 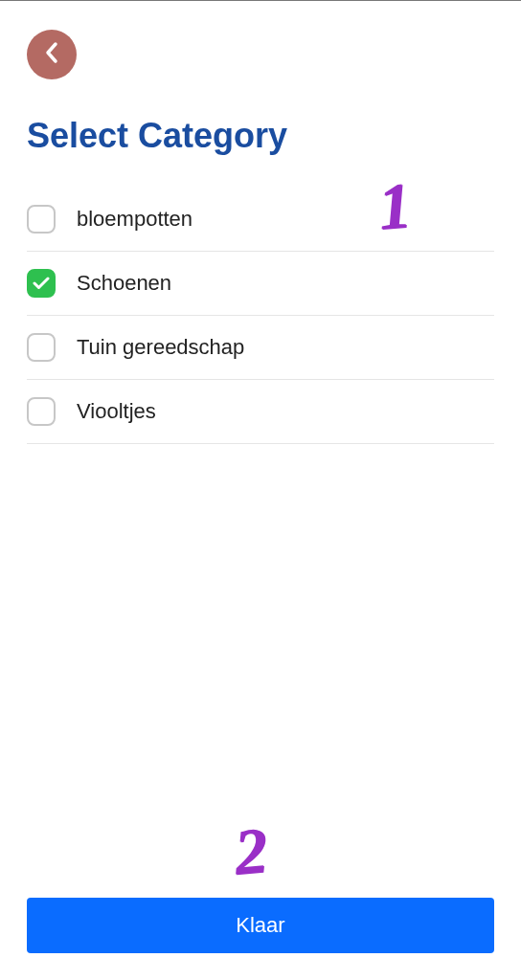 What do you see at coordinates (157, 136) in the screenshot?
I see `page-title: Select Category` at bounding box center [157, 136].